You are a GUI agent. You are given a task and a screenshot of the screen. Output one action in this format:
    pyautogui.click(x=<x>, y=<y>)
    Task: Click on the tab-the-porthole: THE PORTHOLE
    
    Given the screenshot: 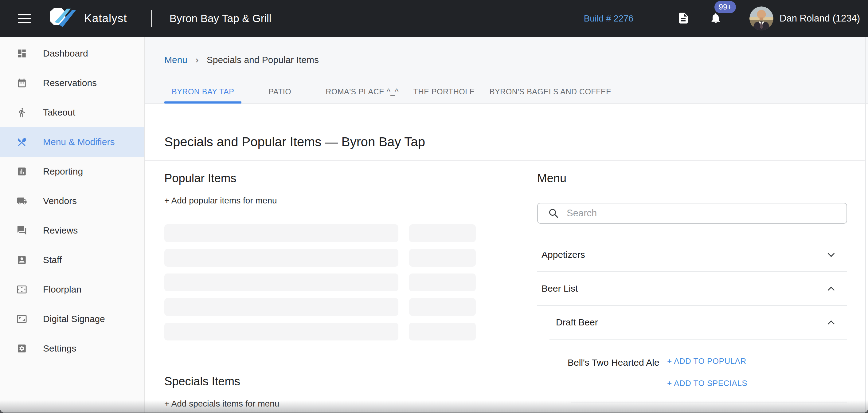 What is the action you would take?
    pyautogui.click(x=444, y=92)
    